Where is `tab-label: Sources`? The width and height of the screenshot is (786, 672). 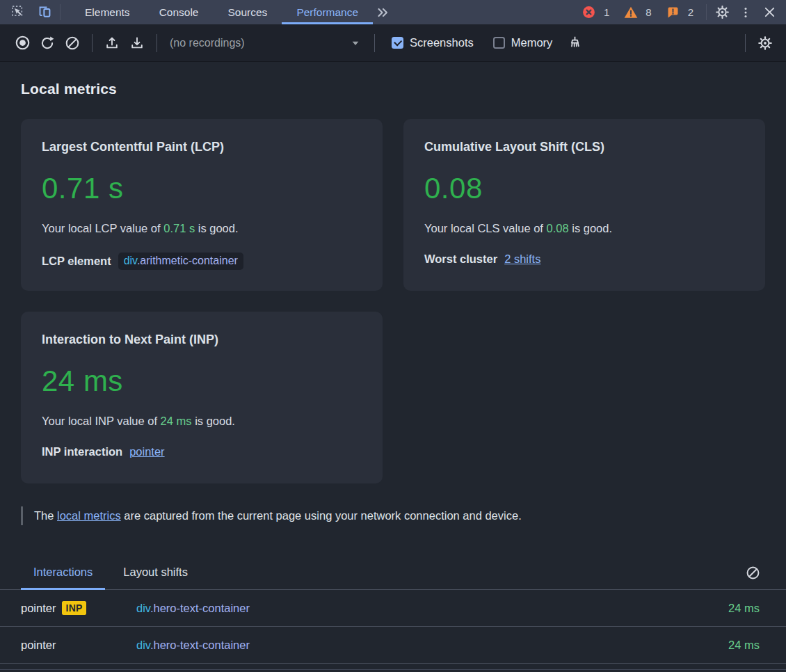
tab-label: Sources is located at coordinates (248, 13).